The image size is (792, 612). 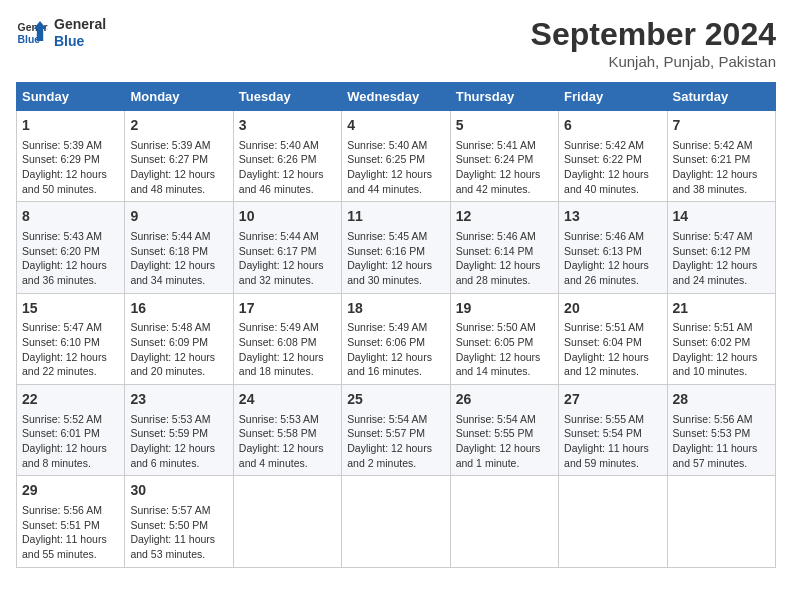 I want to click on day-info: Sunrise: 5:56 AM Sunset: 5:51 PM Dayligh…, so click(x=70, y=532).